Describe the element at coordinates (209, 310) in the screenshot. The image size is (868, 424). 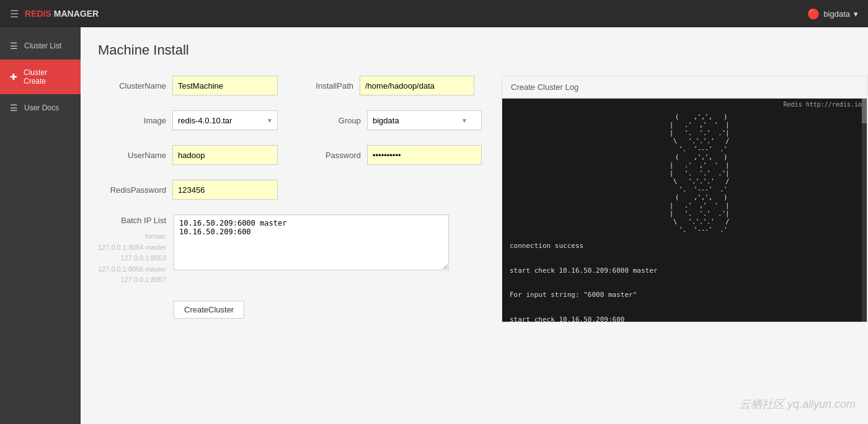
I see `create-cluster-button: CreateCluster` at that location.